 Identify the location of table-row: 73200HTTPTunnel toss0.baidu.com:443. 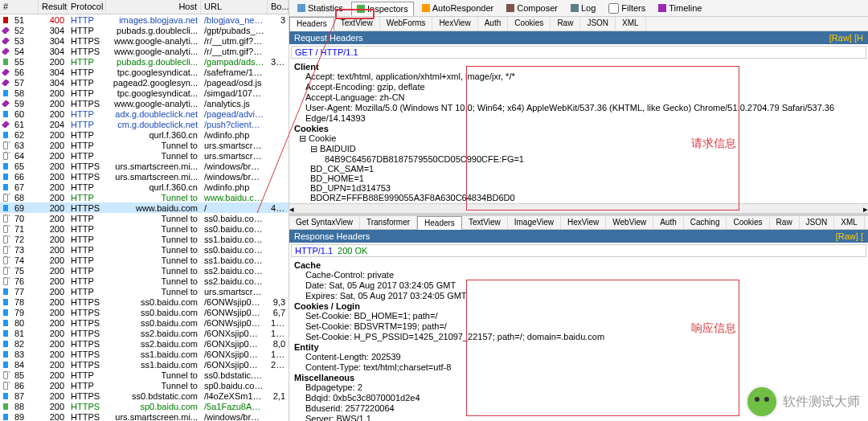
(145, 249).